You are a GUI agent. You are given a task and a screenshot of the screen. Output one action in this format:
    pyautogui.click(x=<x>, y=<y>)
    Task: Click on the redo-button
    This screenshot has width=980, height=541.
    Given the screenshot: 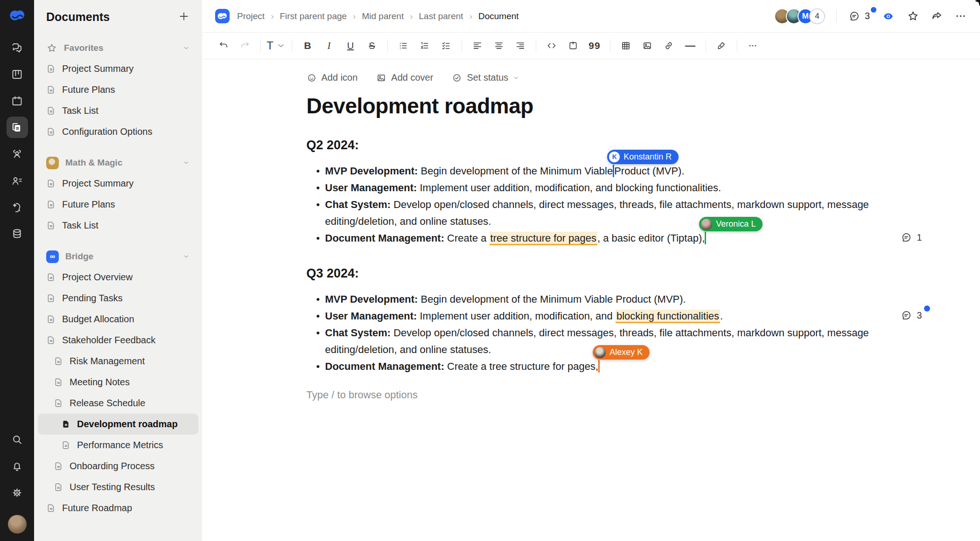 What is the action you would take?
    pyautogui.click(x=245, y=46)
    